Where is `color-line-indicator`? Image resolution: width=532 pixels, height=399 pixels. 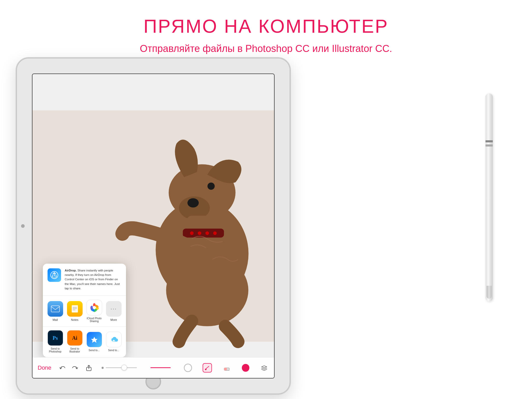
color-line-indicator is located at coordinates (161, 368).